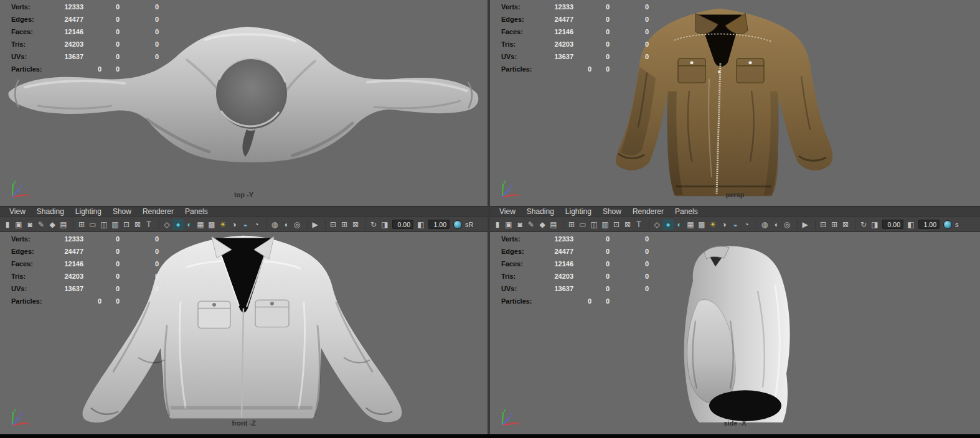 This screenshot has height=438, width=980. Describe the element at coordinates (550, 57) in the screenshot. I see `stat-value: 13637` at that location.